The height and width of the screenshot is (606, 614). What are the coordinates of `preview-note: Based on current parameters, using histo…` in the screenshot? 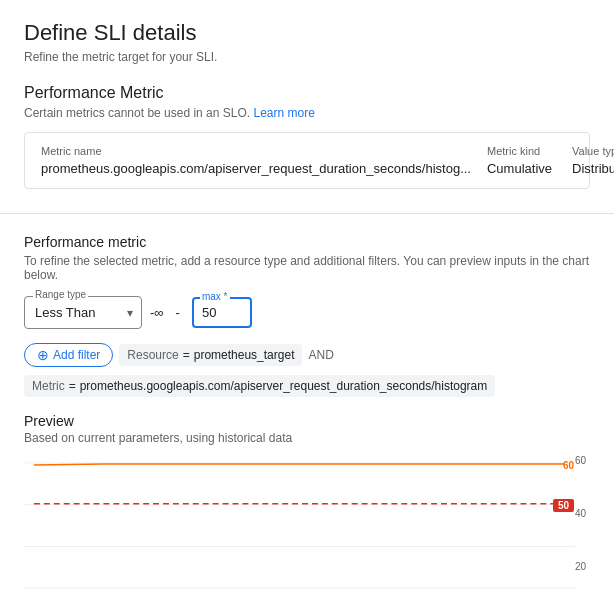 It's located at (307, 438).